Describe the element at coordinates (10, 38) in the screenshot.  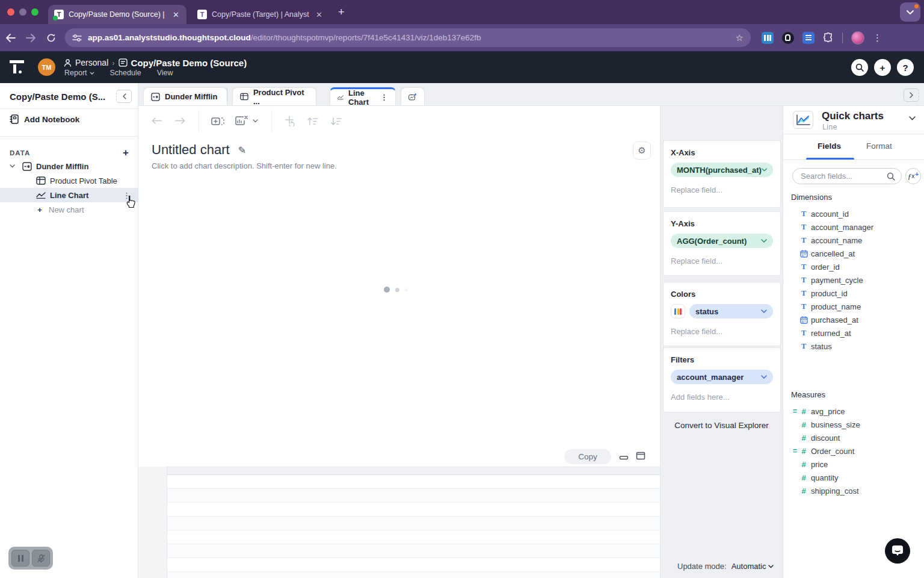
I see `back-icon` at that location.